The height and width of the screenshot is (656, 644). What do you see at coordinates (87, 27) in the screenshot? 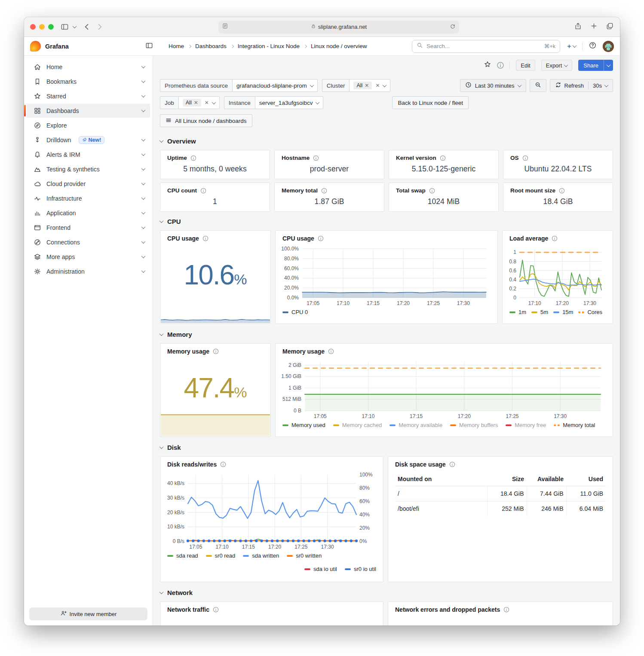
I see `back-button` at bounding box center [87, 27].